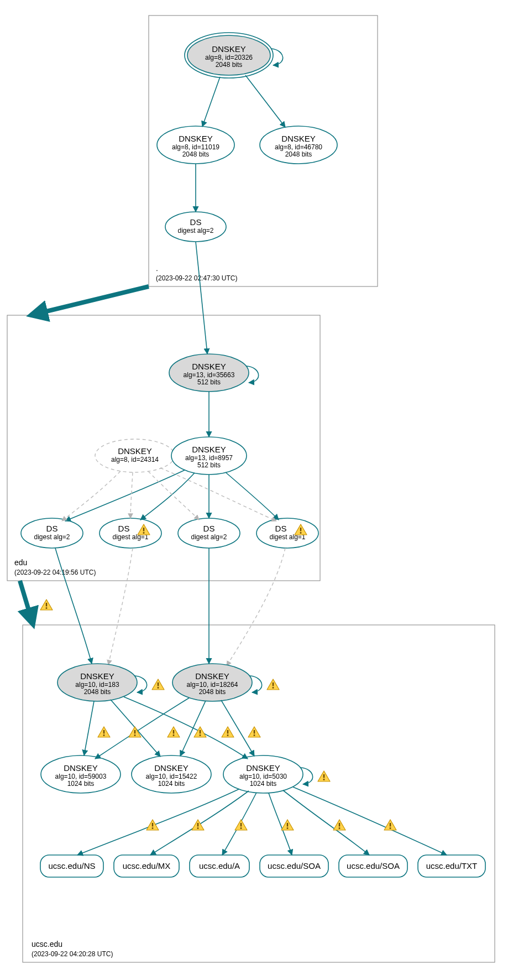 The width and height of the screenshot is (513, 980). What do you see at coordinates (287, 533) in the screenshot?
I see `node-edu-ds4: DS digest alg=1` at bounding box center [287, 533].